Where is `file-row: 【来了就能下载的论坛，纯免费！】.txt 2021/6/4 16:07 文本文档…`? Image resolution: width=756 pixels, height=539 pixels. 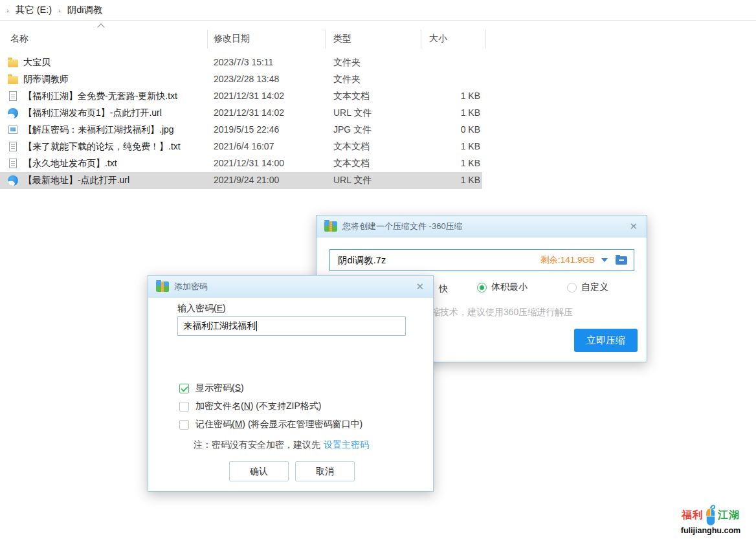 file-row: 【来了就能下载的论坛，纯免费！】.txt 2021/6/4 16:07 文本文档… is located at coordinates (241, 147).